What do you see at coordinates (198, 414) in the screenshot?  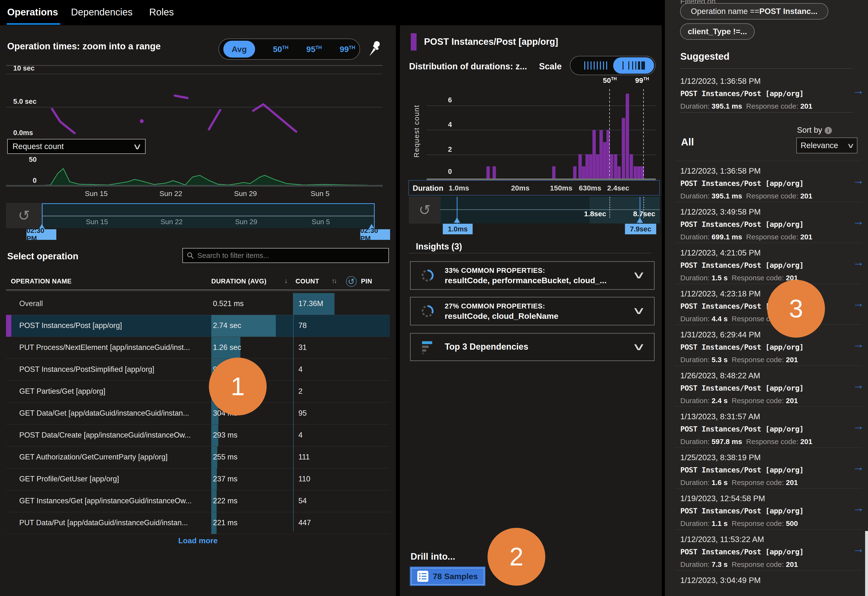 I see `table-row: GET Data/Get [app/dataGuid/instanceGuid/…` at bounding box center [198, 414].